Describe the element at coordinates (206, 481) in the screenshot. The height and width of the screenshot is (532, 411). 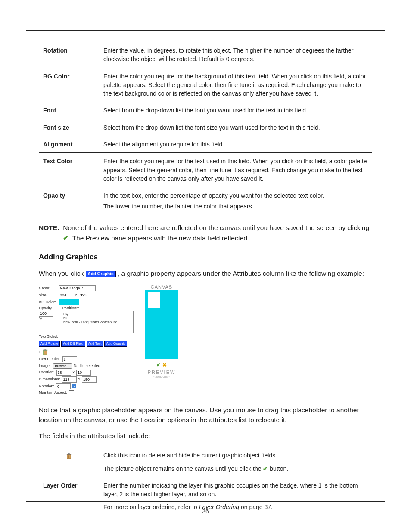
I see `properties-table-2: Click this icon to delete and hide the c…` at that location.